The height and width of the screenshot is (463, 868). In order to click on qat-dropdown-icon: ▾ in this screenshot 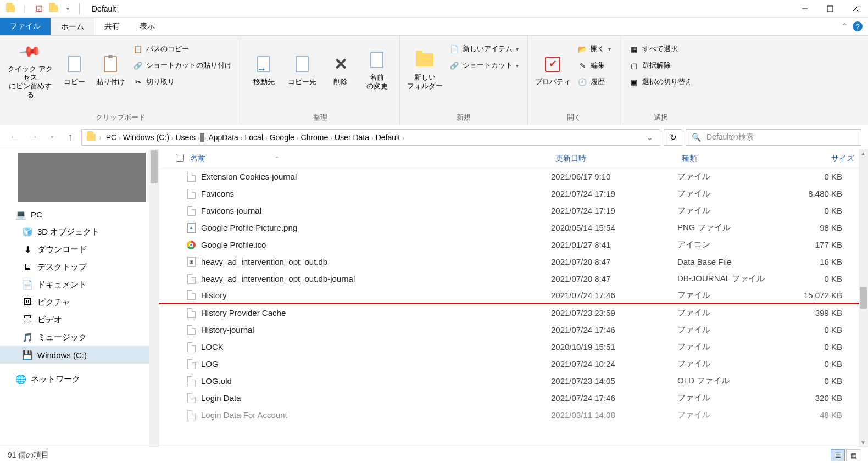, I will do `click(68, 9)`.